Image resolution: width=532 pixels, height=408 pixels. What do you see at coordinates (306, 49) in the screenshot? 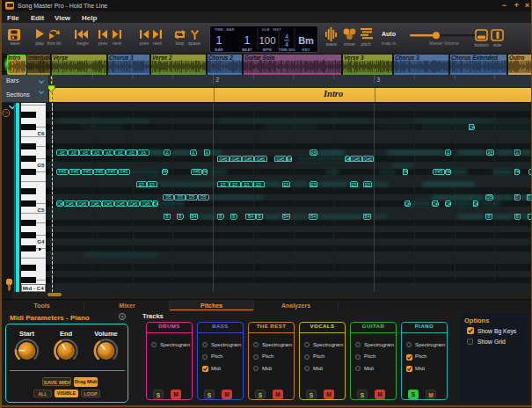
I see `svg-text: KEY` at bounding box center [306, 49].